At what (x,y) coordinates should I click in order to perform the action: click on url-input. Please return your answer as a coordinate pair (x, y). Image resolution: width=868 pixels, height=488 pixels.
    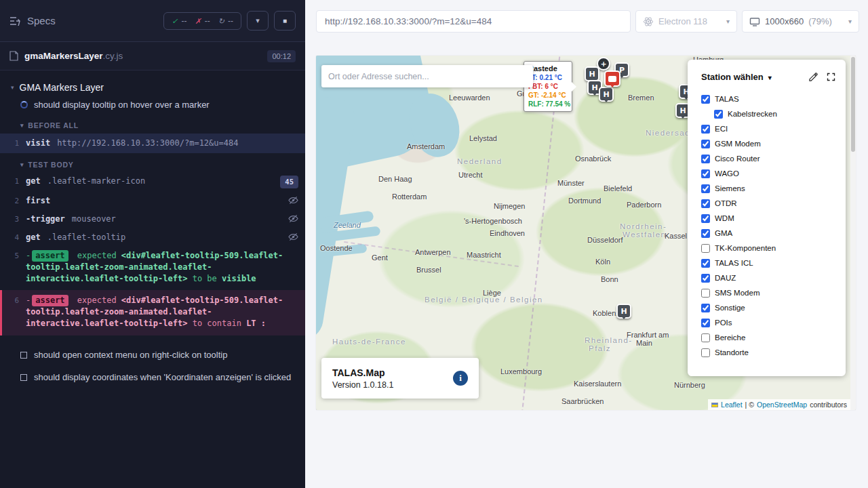
    Looking at the image, I should click on (473, 22).